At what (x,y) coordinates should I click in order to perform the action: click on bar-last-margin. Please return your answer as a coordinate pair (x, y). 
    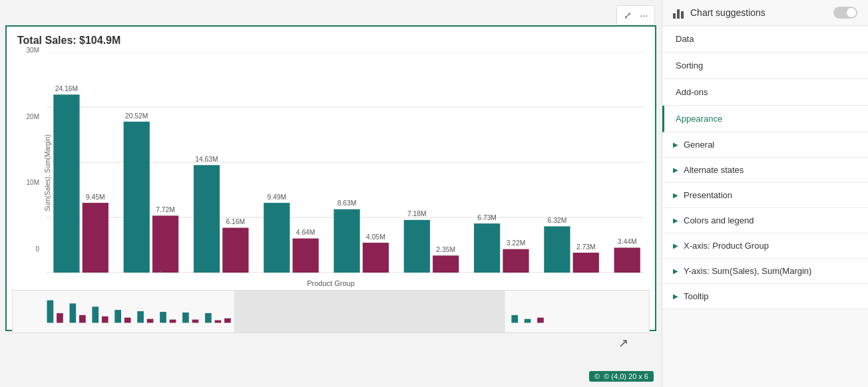
    Looking at the image, I should click on (627, 261).